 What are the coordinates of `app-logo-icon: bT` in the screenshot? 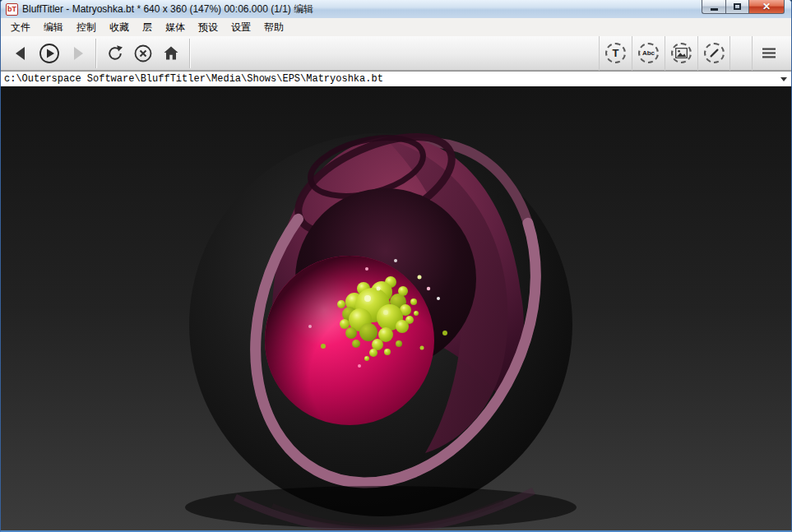 It's located at (12, 10).